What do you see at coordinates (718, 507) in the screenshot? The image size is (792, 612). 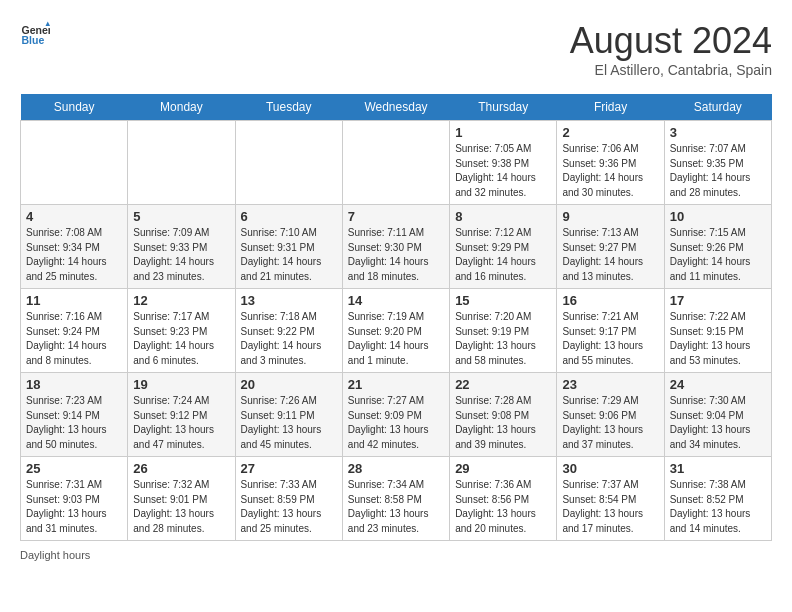 I see `cell-content: Sunrise: 7:38 AM Sunset: 8:52 PM Dayligh…` at bounding box center [718, 507].